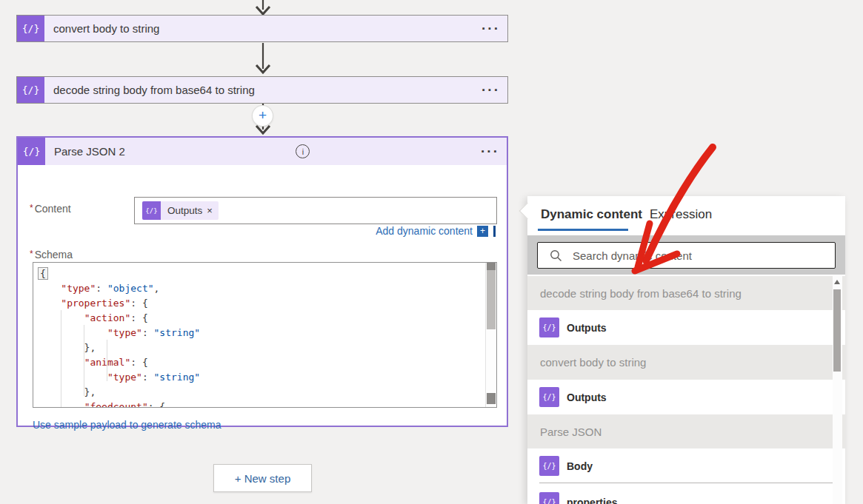 This screenshot has height=504, width=863. What do you see at coordinates (483, 231) in the screenshot?
I see `plus-icon: +` at bounding box center [483, 231].